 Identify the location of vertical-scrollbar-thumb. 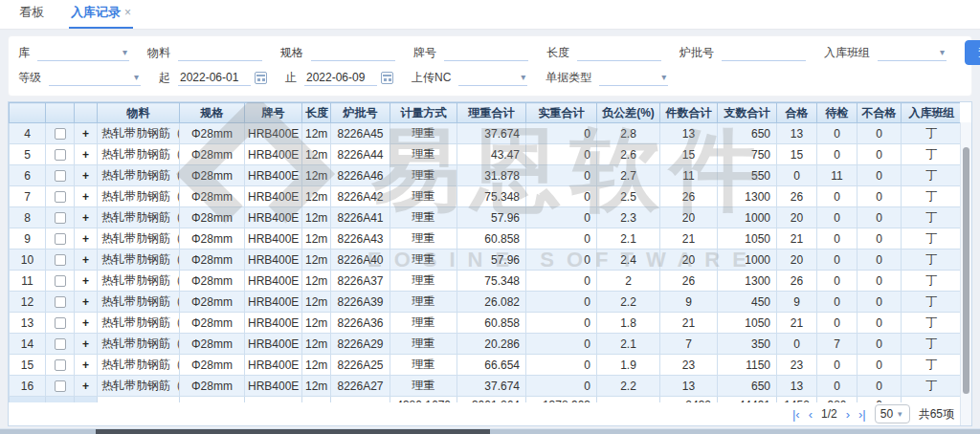
(967, 271).